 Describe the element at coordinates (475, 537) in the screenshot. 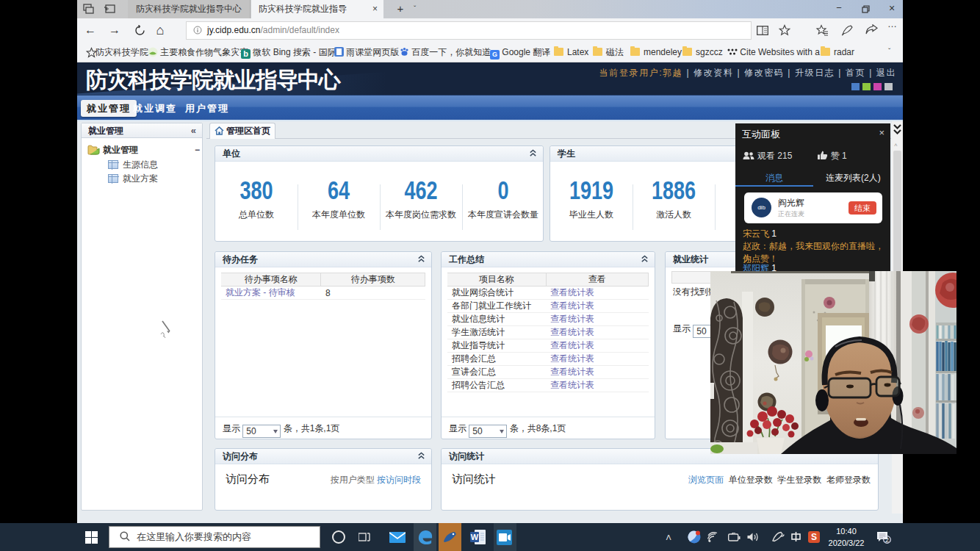

I see `svg-text: W` at that location.